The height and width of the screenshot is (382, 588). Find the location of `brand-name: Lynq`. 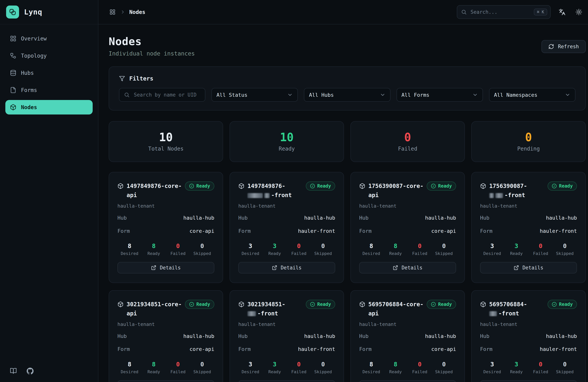

brand-name: Lynq is located at coordinates (33, 12).